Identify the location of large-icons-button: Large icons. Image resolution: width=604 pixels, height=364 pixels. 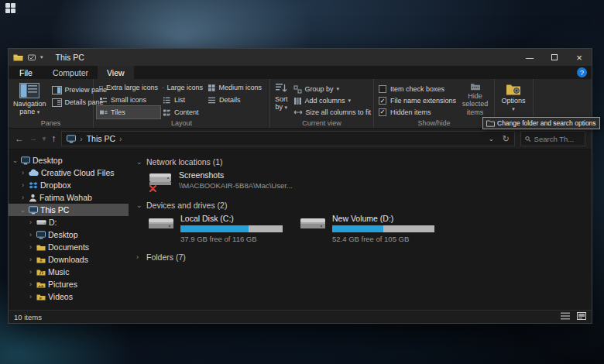
(183, 88).